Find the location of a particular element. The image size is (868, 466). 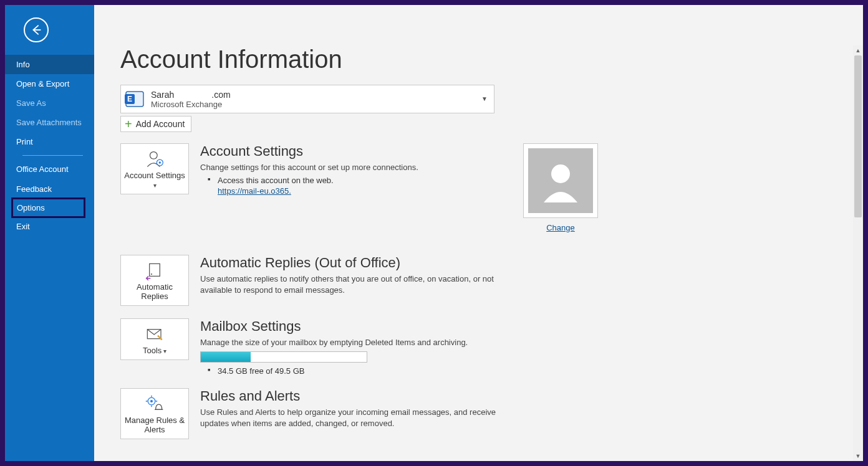

svg-text: E is located at coordinates (130, 99).